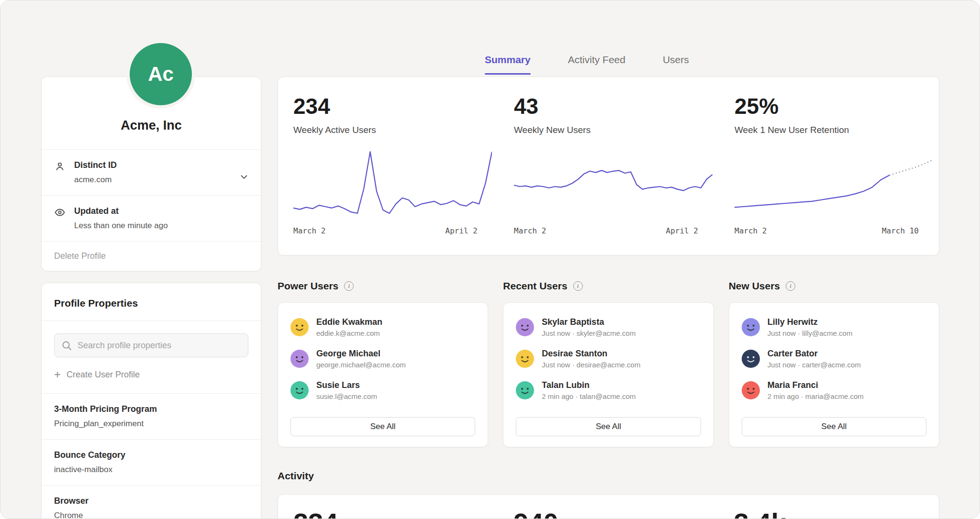 This screenshot has width=980, height=519. I want to click on create-user-profile-label: Create User Profile, so click(103, 375).